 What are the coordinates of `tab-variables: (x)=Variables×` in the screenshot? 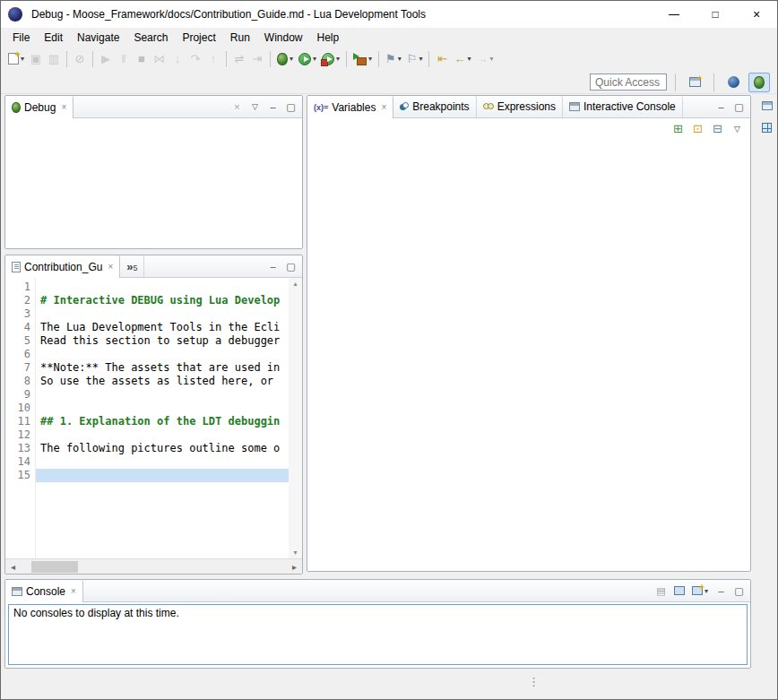 It's located at (350, 108).